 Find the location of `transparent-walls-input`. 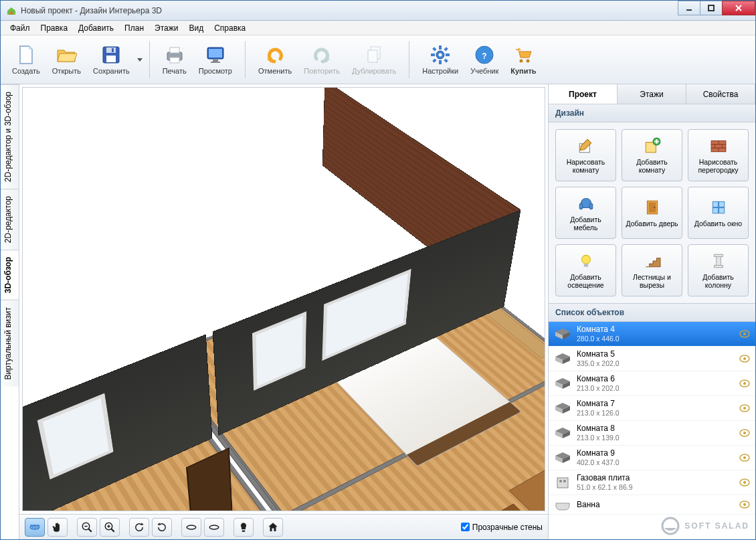

transparent-walls-input is located at coordinates (466, 527).